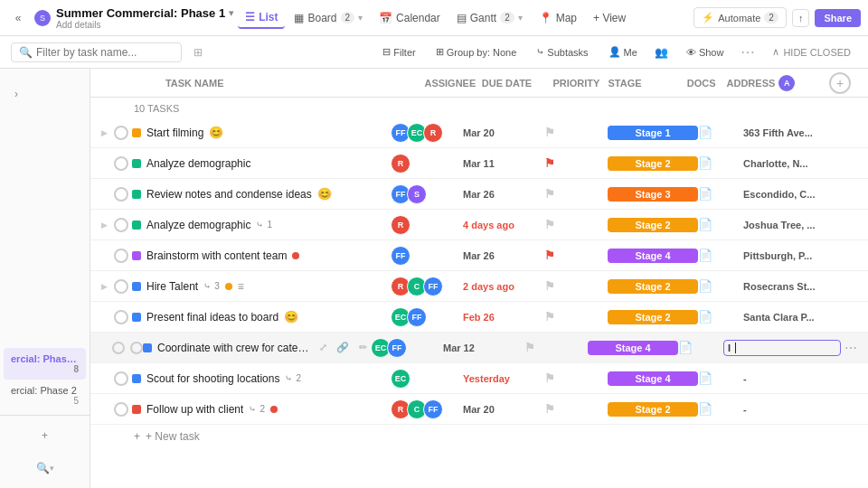 The width and height of the screenshot is (868, 488). Describe the element at coordinates (479, 194) in the screenshot. I see `table-row: Review notes and condense ideas 😊 FF S M…` at that location.